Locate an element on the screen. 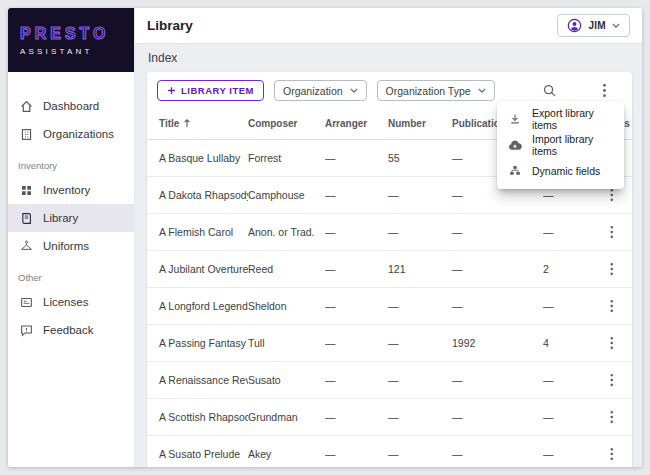 This screenshot has height=475, width=650. hanger-icon is located at coordinates (26, 246).